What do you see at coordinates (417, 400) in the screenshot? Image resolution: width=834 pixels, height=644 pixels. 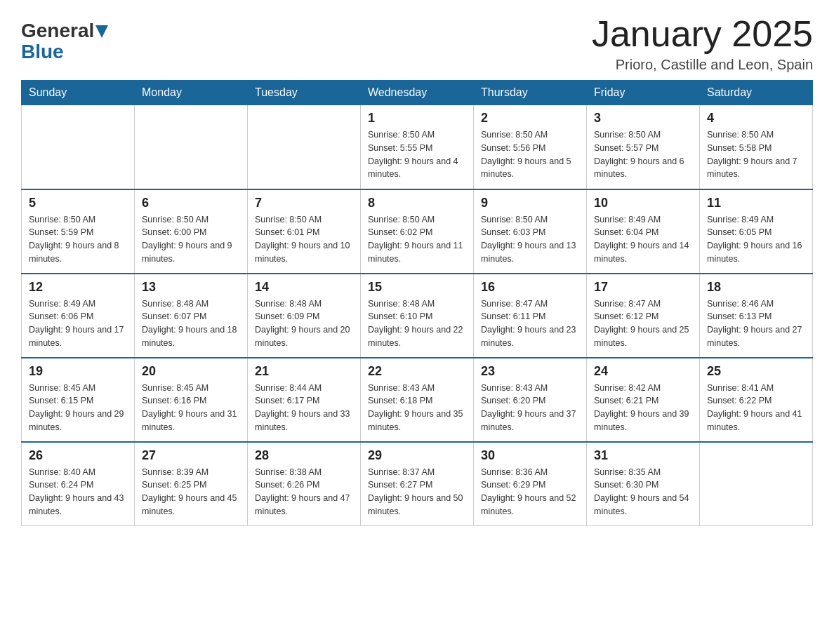 I see `calendar-cell: 22Sunrise: 8:43 AMSunset: 6:18 PMDayligh…` at bounding box center [417, 400].